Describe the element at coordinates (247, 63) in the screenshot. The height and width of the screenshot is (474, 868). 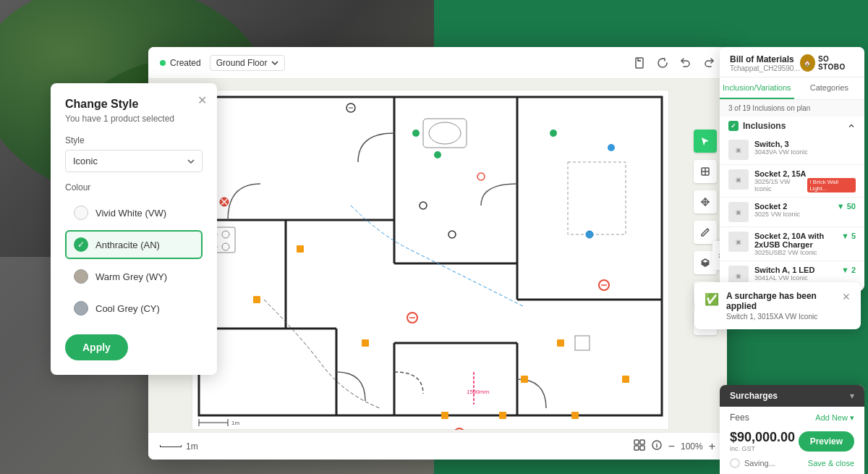
I see `floor-select: Ground Floor` at that location.